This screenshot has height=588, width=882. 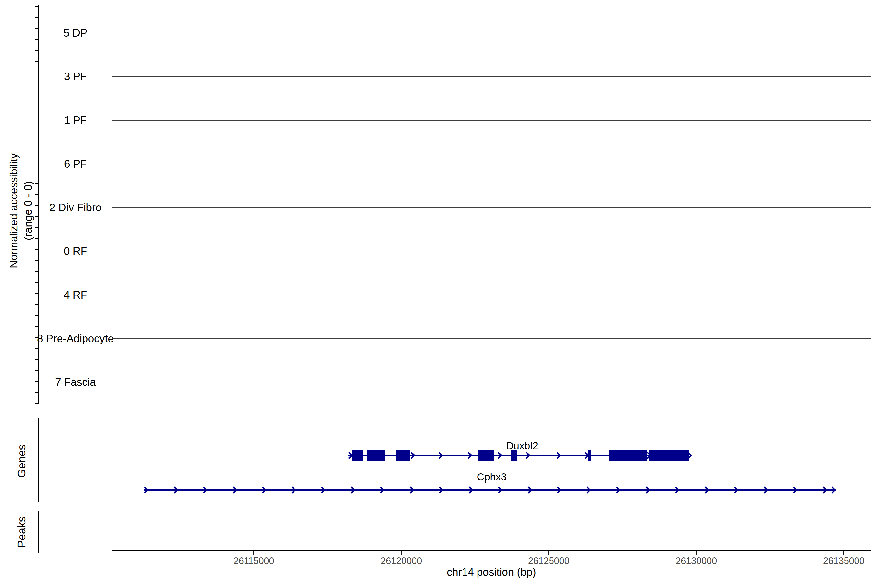 I want to click on track-label: 7 Fascia, so click(x=75, y=382).